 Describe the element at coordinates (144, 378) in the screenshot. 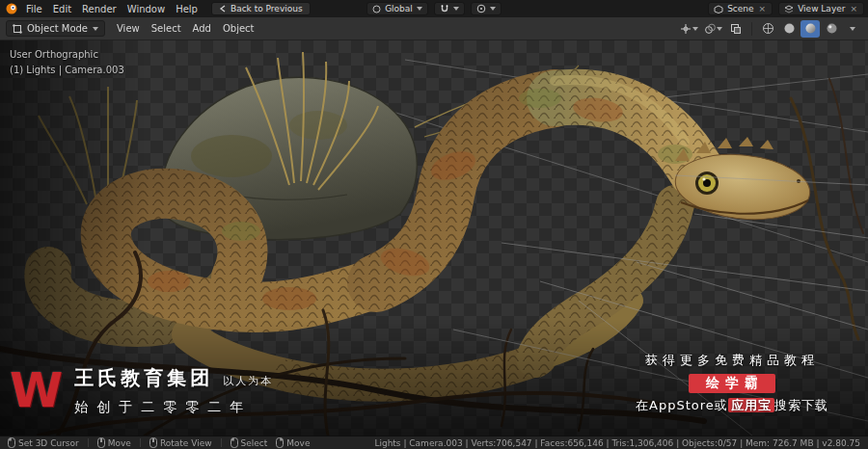

I see `company-name: 王氏教育集团` at that location.